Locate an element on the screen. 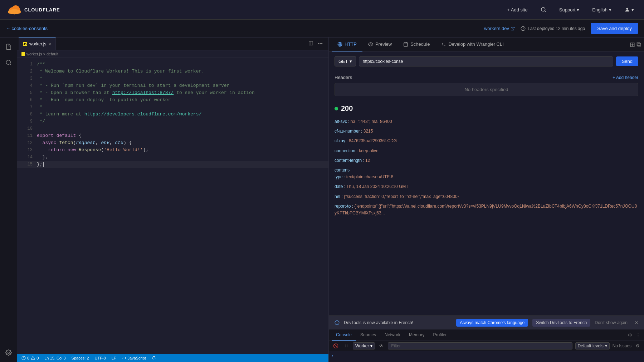  logo-area: CLOUDFLARE is located at coordinates (34, 10).